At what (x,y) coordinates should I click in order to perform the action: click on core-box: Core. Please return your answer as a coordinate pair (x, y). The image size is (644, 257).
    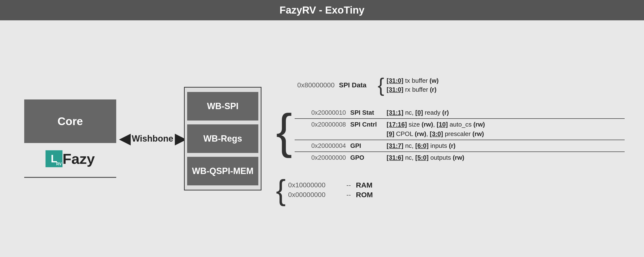
    Looking at the image, I should click on (70, 121).